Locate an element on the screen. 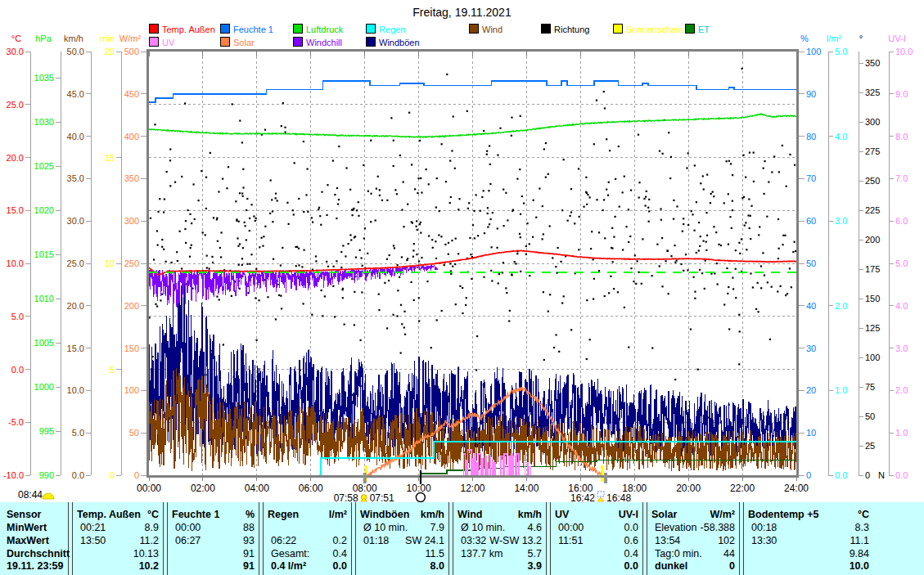  axis-tick-label: 70 is located at coordinates (811, 178).